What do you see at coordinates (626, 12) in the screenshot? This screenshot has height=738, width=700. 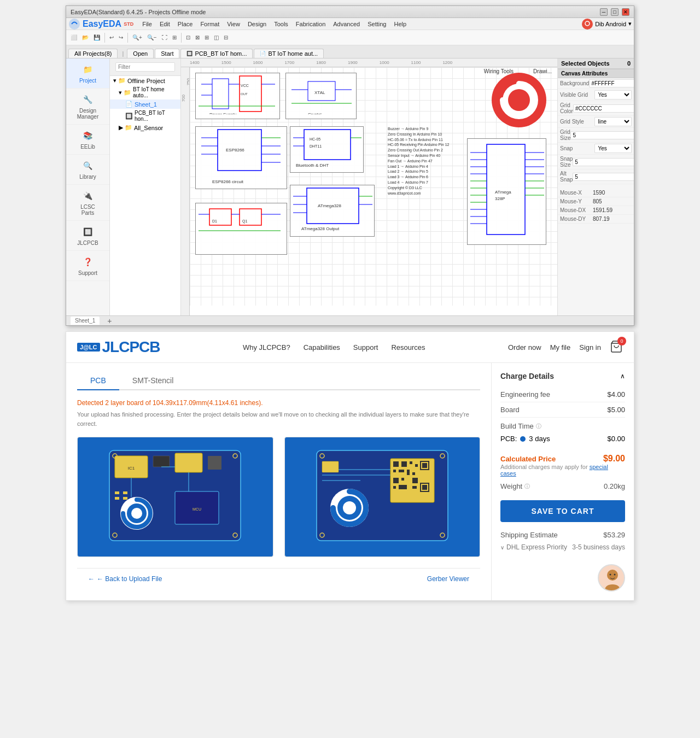 I see `close-button: ✕` at bounding box center [626, 12].